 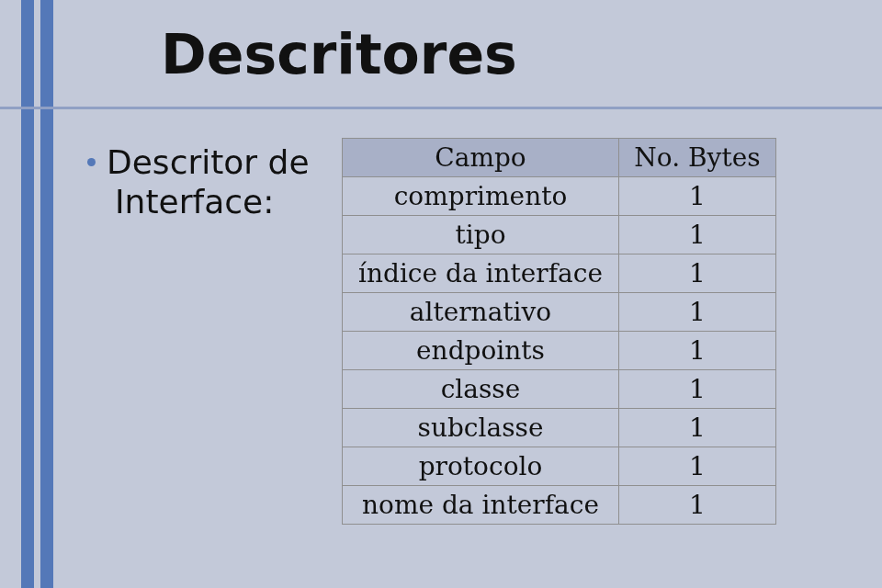 What do you see at coordinates (560, 235) in the screenshot?
I see `table-row: tipo 1` at bounding box center [560, 235].